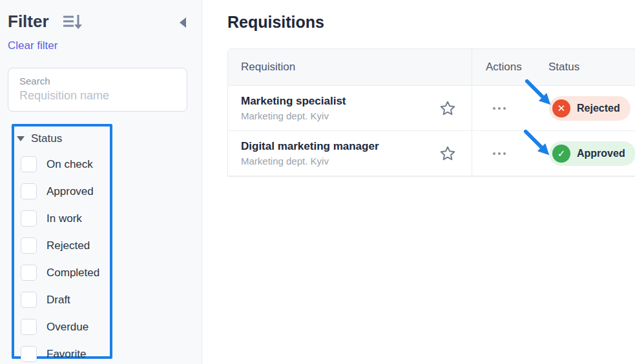  I want to click on search-box: Search, so click(98, 90).